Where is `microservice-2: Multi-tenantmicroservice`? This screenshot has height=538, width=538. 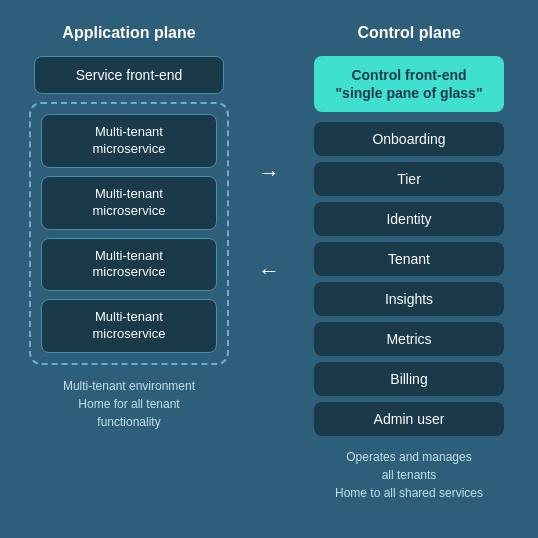 microservice-2: Multi-tenantmicroservice is located at coordinates (129, 203).